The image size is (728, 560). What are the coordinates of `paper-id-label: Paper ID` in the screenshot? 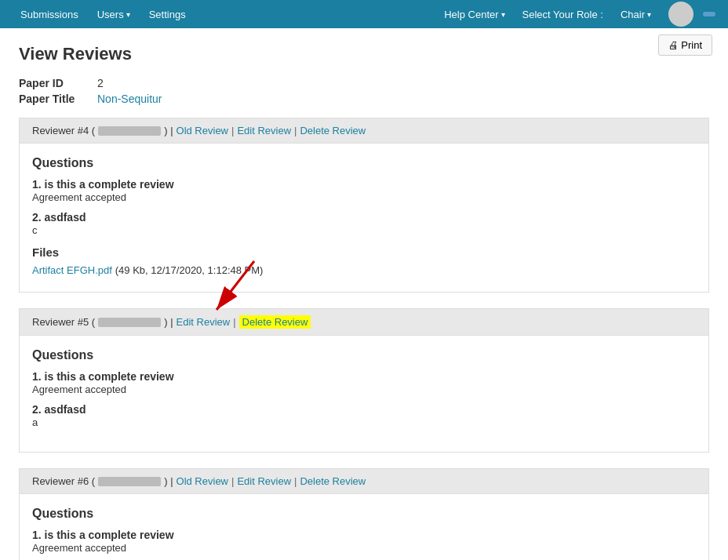 It's located at (58, 83).